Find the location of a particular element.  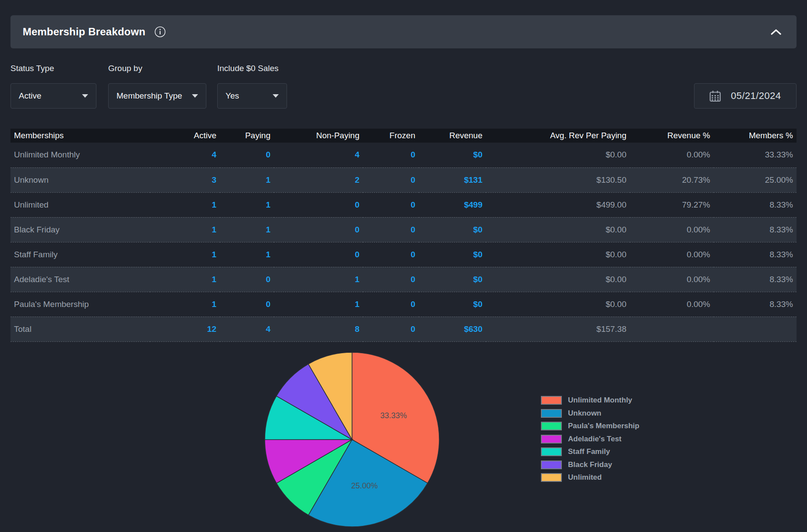

table-total-row: Total12480$630$157.38 is located at coordinates (404, 329).